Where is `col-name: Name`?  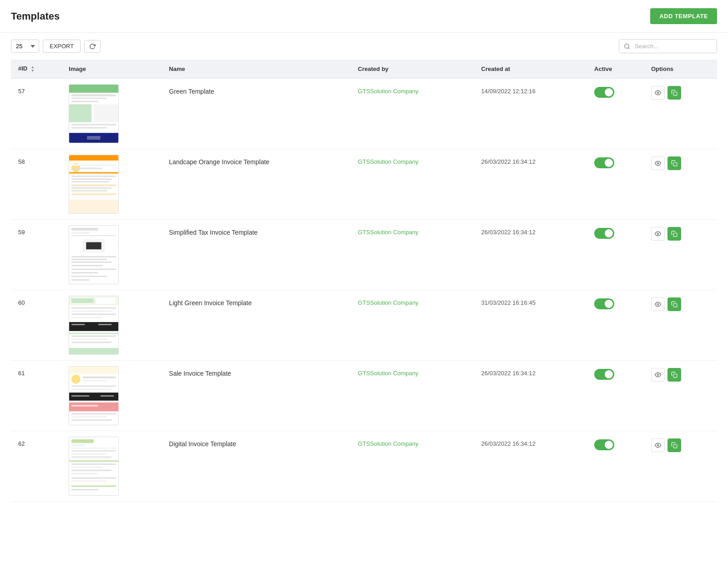
col-name: Name is located at coordinates (256, 69).